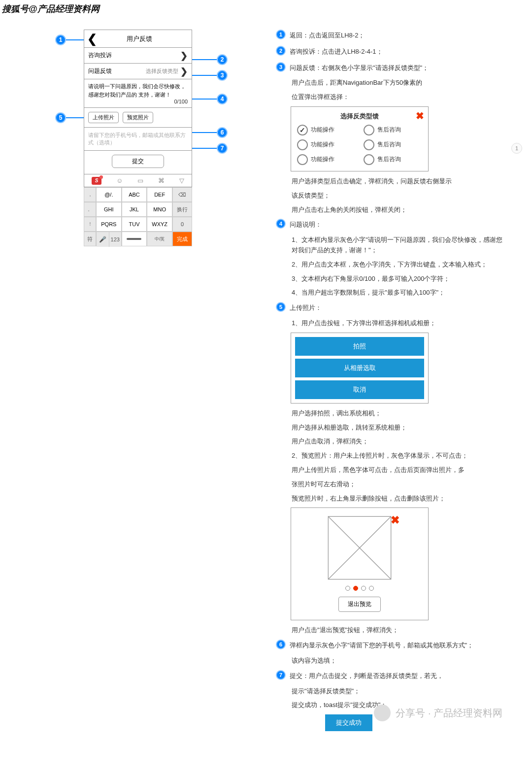 The image size is (532, 775). Describe the element at coordinates (61, 118) in the screenshot. I see `callout-5: 5` at that location.